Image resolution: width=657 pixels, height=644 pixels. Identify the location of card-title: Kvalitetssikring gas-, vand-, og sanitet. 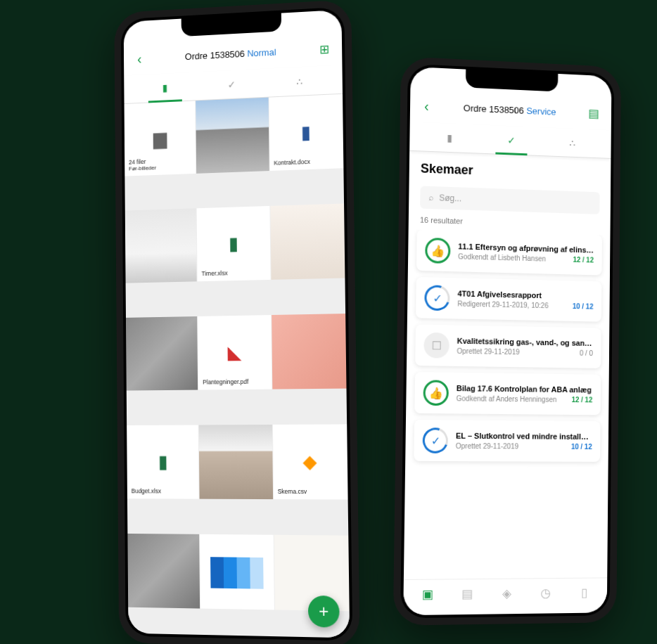
(525, 342).